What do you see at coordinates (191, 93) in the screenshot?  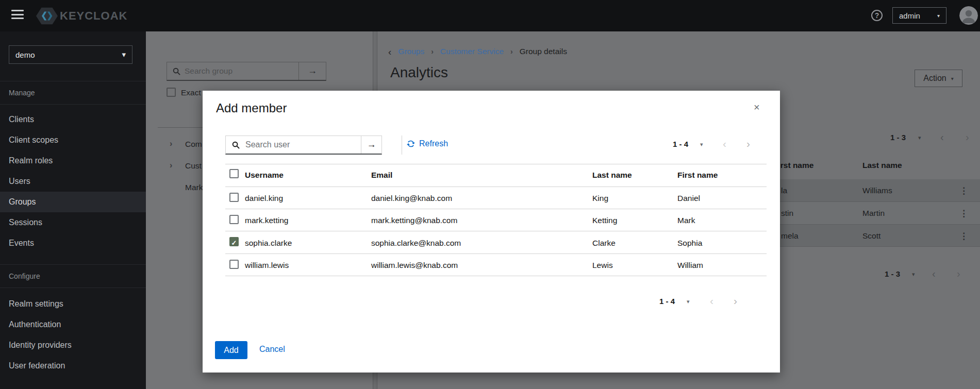 I see `exact-search-label: Exact` at bounding box center [191, 93].